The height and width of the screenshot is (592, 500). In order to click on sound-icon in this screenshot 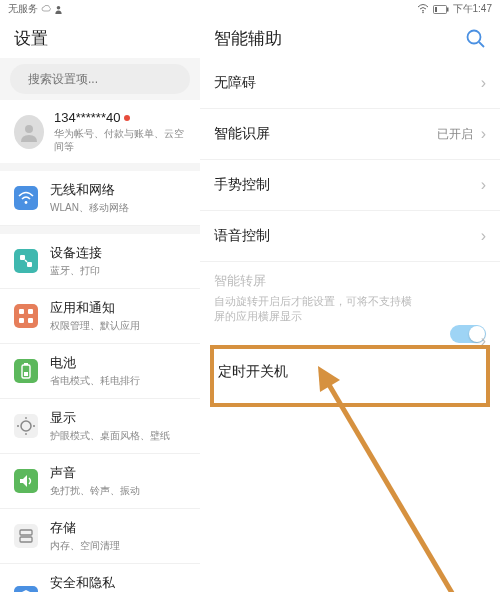, I will do `click(26, 481)`.